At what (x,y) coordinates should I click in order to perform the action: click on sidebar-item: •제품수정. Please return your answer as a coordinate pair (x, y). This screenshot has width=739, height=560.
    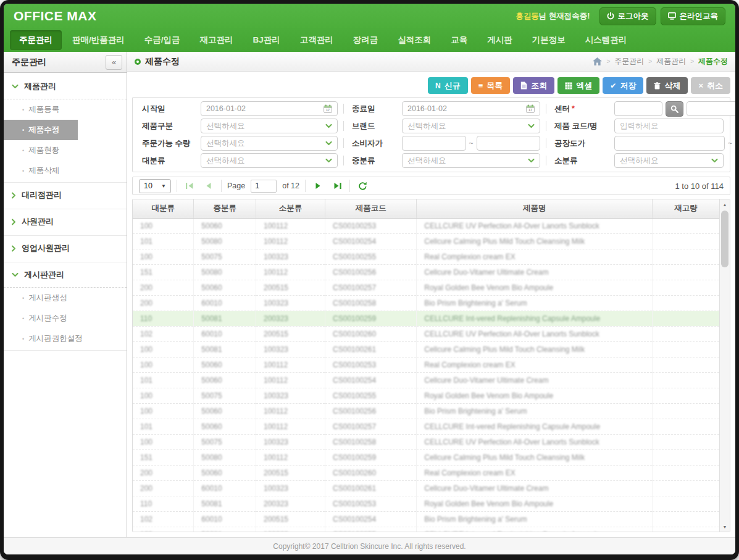
    Looking at the image, I should click on (41, 130).